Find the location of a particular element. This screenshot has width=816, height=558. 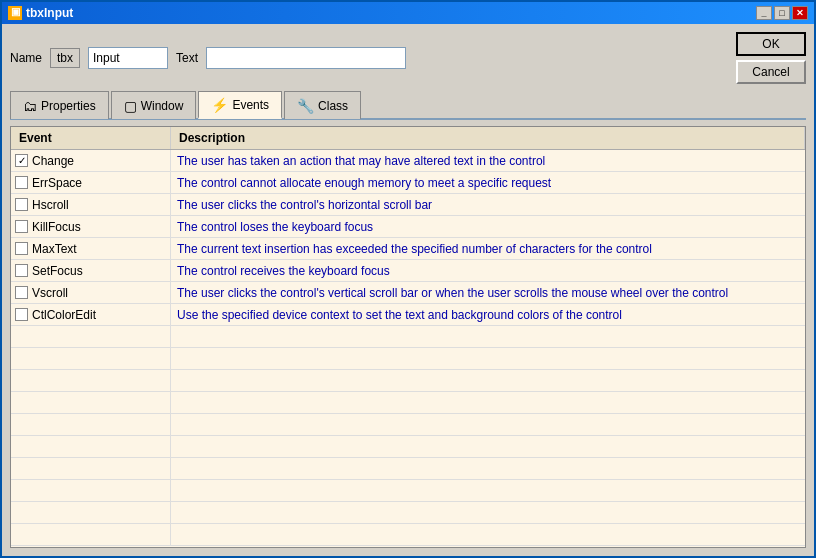

event-checkbox: ✓ is located at coordinates (22, 160).